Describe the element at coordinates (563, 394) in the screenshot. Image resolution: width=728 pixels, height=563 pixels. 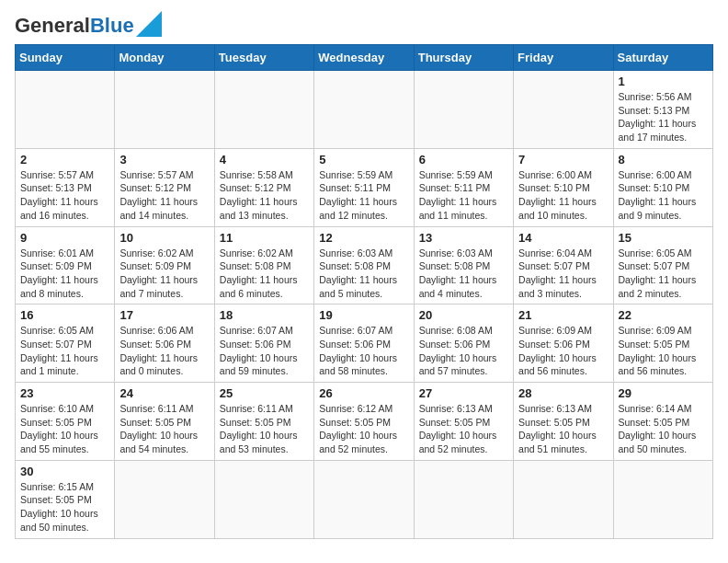
I see `day-number: 28` at that location.